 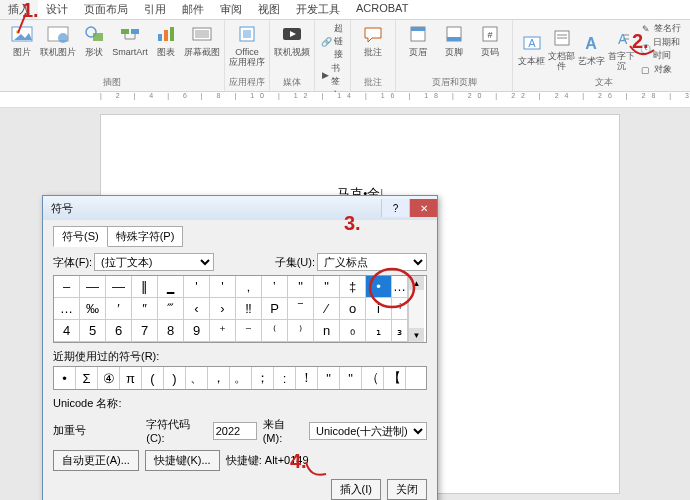 I want to click on symbol-cell: ‛, so click(x=275, y=287).